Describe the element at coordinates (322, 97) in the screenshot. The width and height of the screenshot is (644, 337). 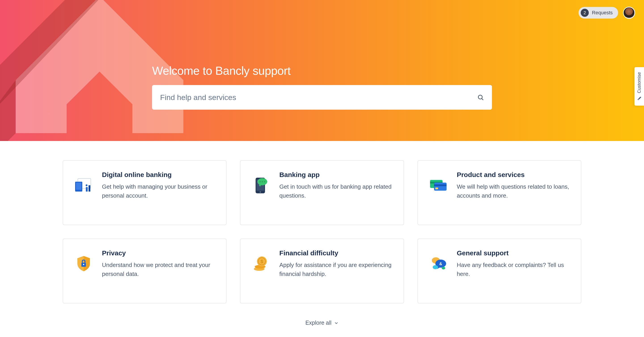
I see `search-bar` at that location.